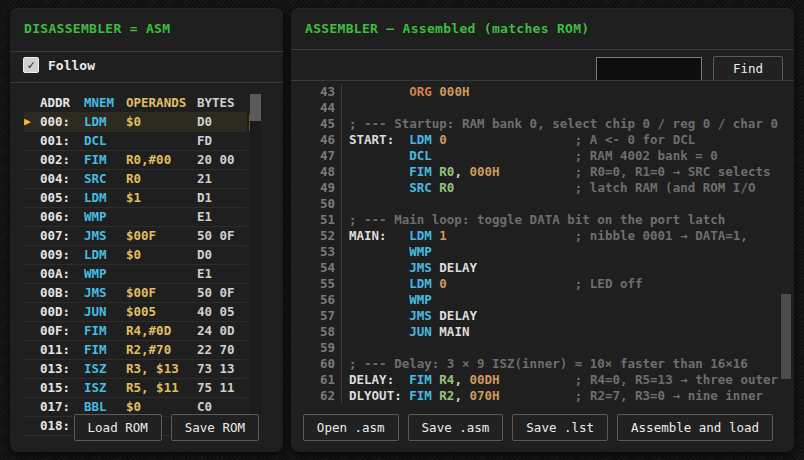 The width and height of the screenshot is (804, 460). Describe the element at coordinates (518, 140) in the screenshot. I see `code-line-text: START: LDM 0 ; A <- 0 for DCL` at that location.